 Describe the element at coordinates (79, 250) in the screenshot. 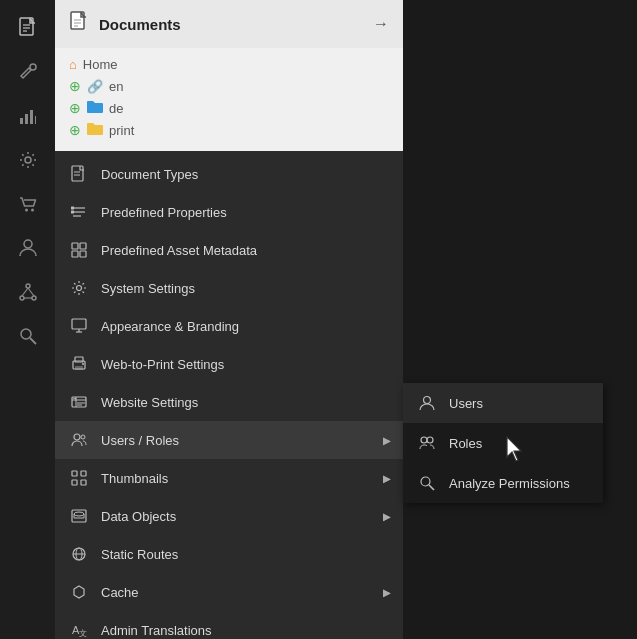

I see `predefined-asset-metadata-icon` at that location.